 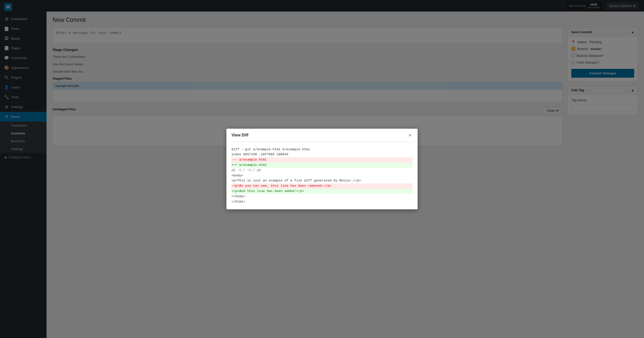 I want to click on diff-line: +++ b/example.html, so click(x=322, y=165).